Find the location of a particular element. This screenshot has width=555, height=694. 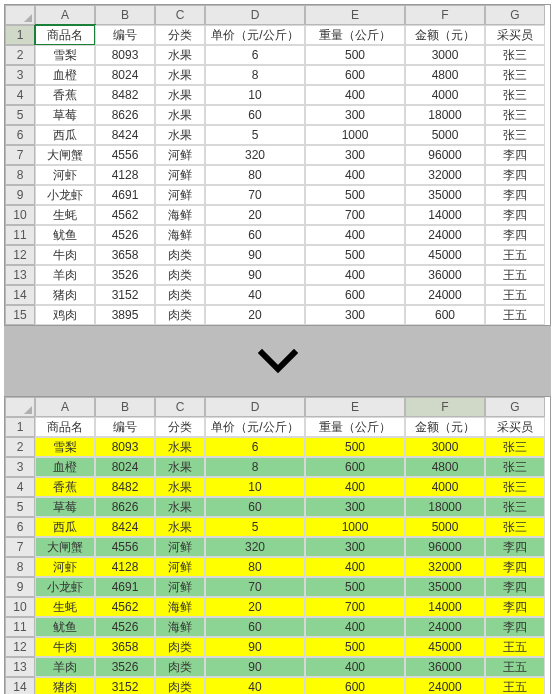

cell-r7-category: 河鲜 is located at coordinates (180, 547).